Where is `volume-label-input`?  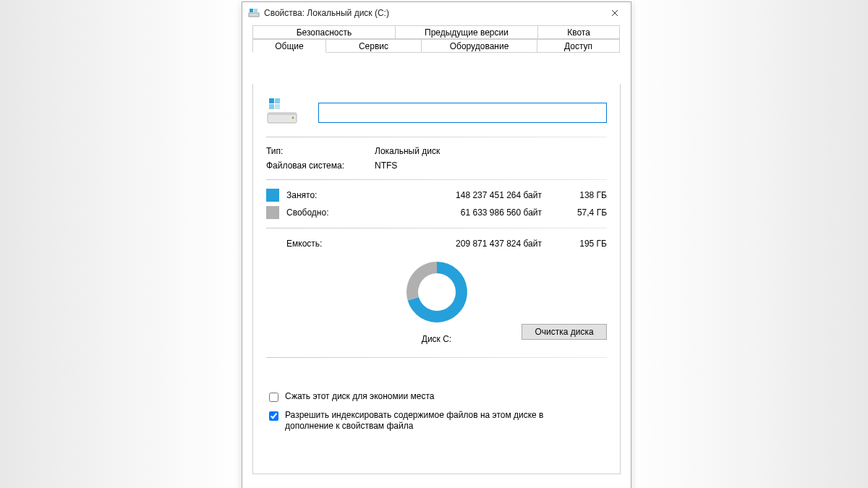 volume-label-input is located at coordinates (463, 113).